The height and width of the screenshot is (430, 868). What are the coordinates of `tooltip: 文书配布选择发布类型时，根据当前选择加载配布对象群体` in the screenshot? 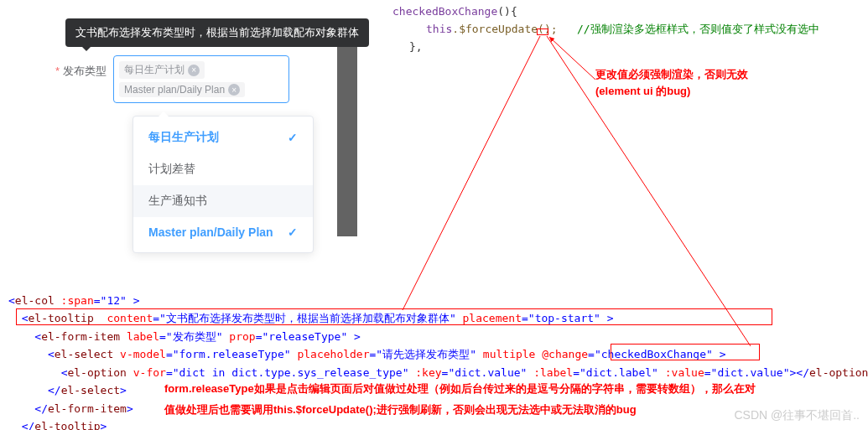 It's located at (217, 33).